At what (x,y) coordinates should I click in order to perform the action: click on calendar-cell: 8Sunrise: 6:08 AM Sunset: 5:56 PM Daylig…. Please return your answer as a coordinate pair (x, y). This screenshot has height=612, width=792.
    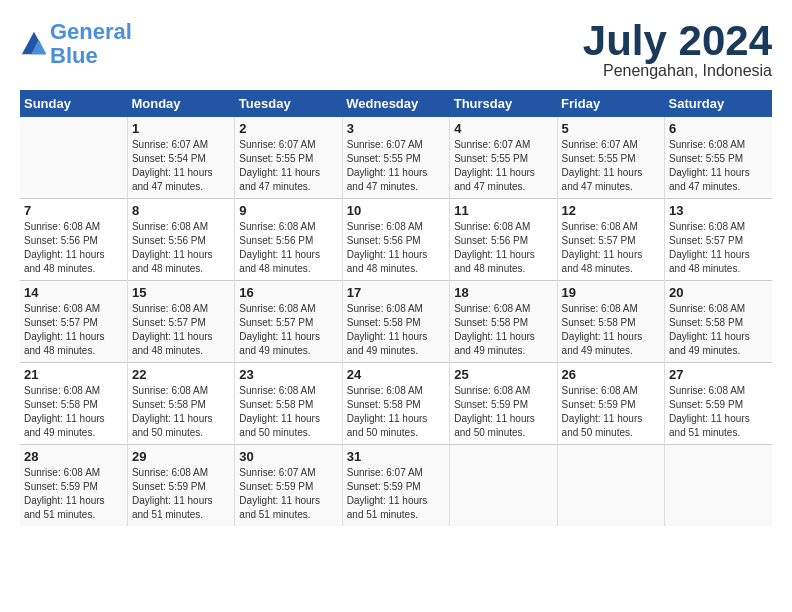
    Looking at the image, I should click on (180, 240).